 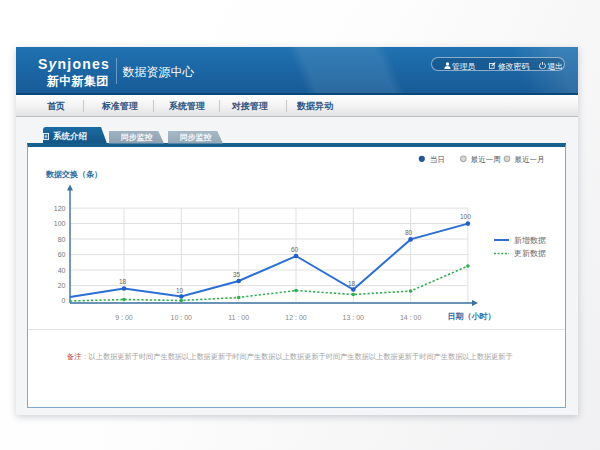 What do you see at coordinates (296, 318) in the screenshot?
I see `svg-text: 12 : 00` at bounding box center [296, 318].